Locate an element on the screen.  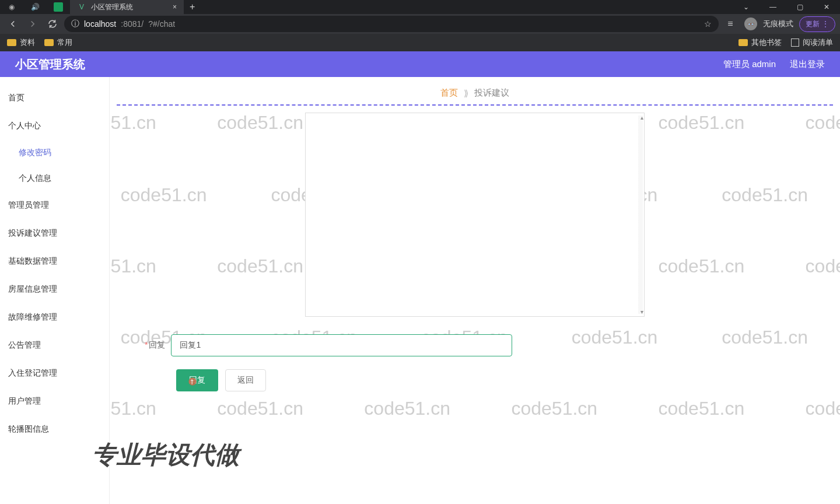
url-input: ⓘ localhost:8081/?#/chat ☆ is located at coordinates (391, 24).